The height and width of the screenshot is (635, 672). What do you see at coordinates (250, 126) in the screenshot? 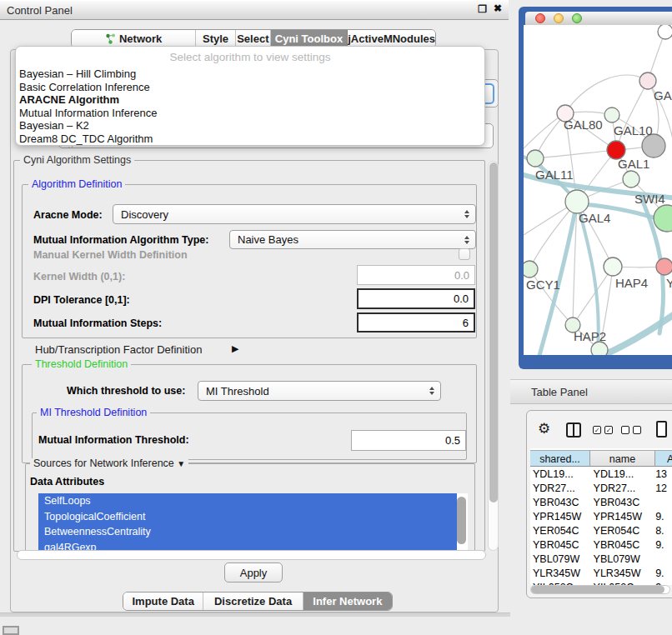
I see `algorithm-option: Bayesian – K2` at bounding box center [250, 126].